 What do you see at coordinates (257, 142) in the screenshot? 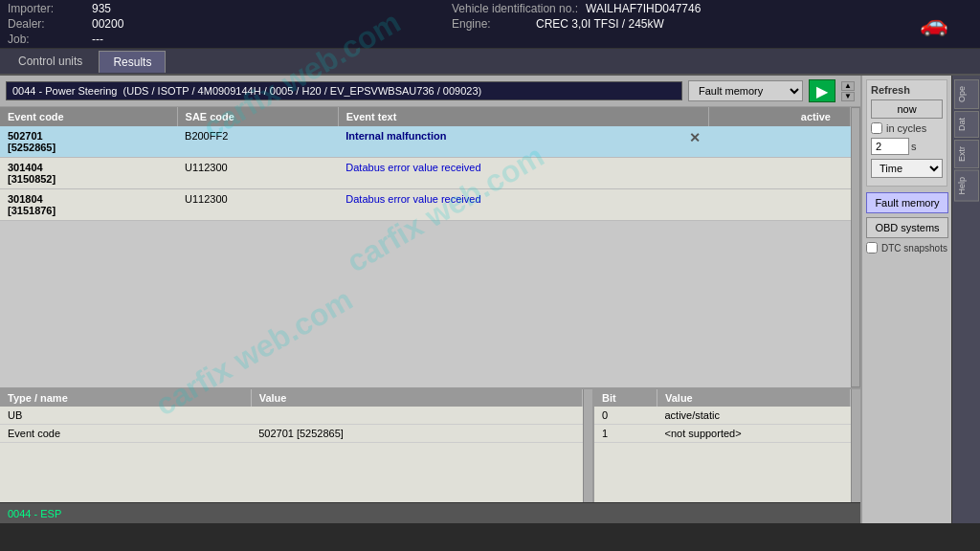
I see `sae-code-cell-1: B200FF2` at bounding box center [257, 142].